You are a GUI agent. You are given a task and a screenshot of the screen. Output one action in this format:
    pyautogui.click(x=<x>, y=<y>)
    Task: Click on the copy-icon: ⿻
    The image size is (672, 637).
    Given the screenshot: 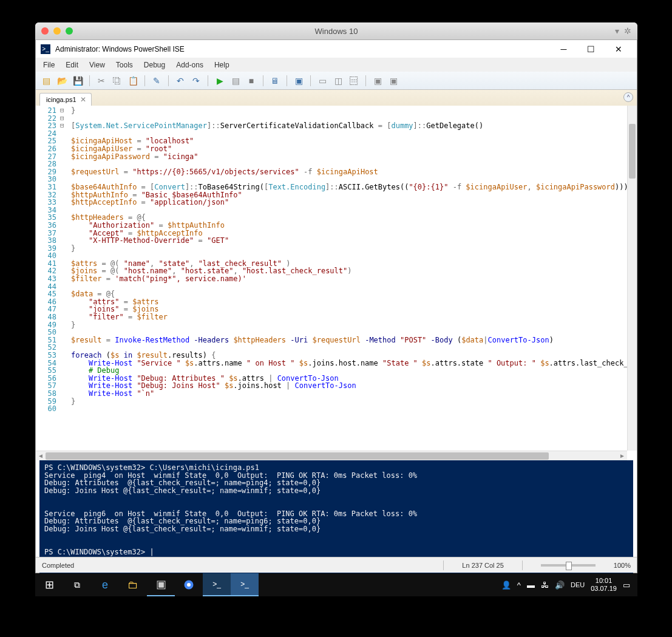 What is the action you would take?
    pyautogui.click(x=117, y=81)
    